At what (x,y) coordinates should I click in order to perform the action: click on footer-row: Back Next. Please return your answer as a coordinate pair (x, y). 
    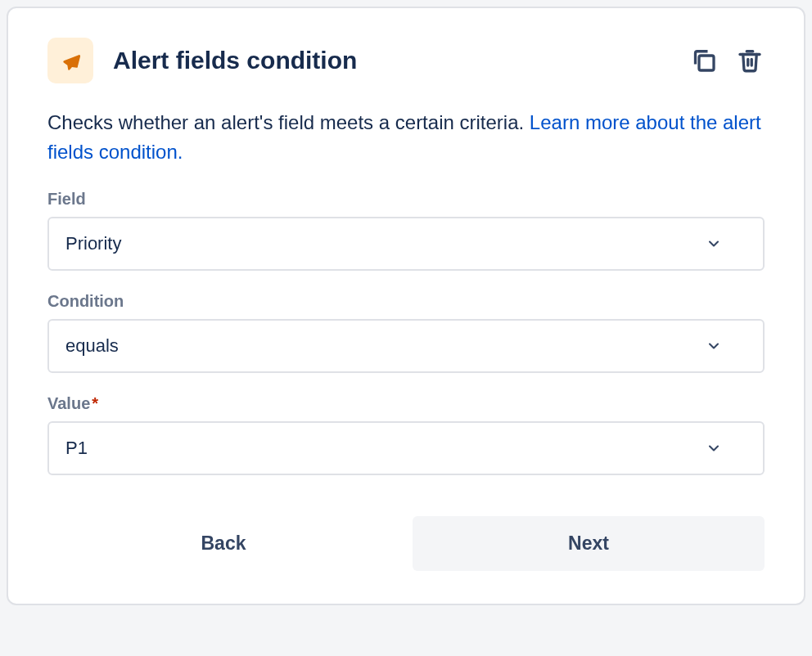
    Looking at the image, I should click on (406, 543).